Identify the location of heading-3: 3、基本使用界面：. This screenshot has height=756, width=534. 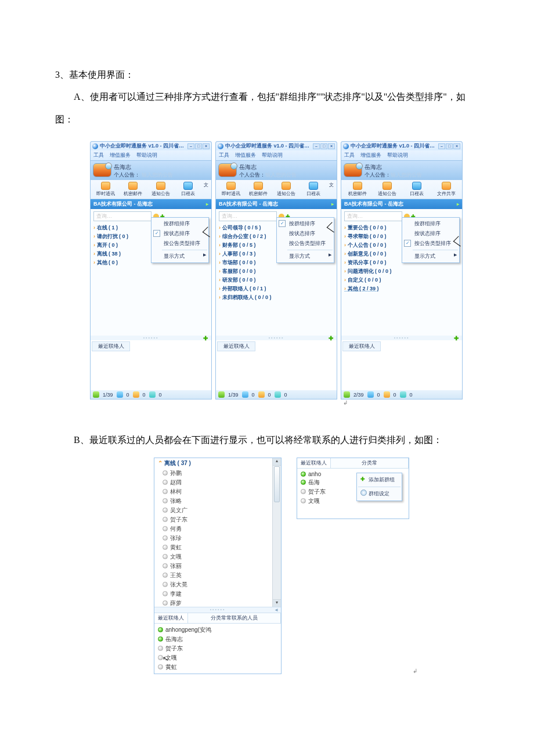
(268, 75).